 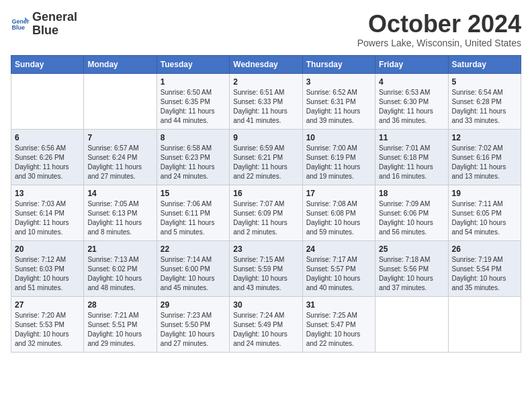 What do you see at coordinates (47, 274) in the screenshot?
I see `day-info: Sunrise: 7:12 AM Sunset: 6:03 PM Dayligh…` at bounding box center [47, 274].